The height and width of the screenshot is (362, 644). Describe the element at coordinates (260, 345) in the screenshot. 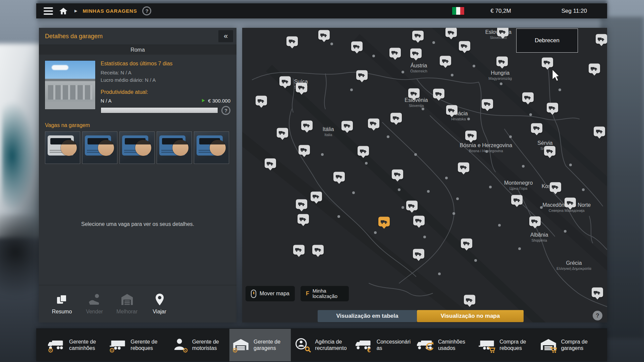

I see `tab-gerente-de-garagens: ⚙Gerente de garagens` at that location.